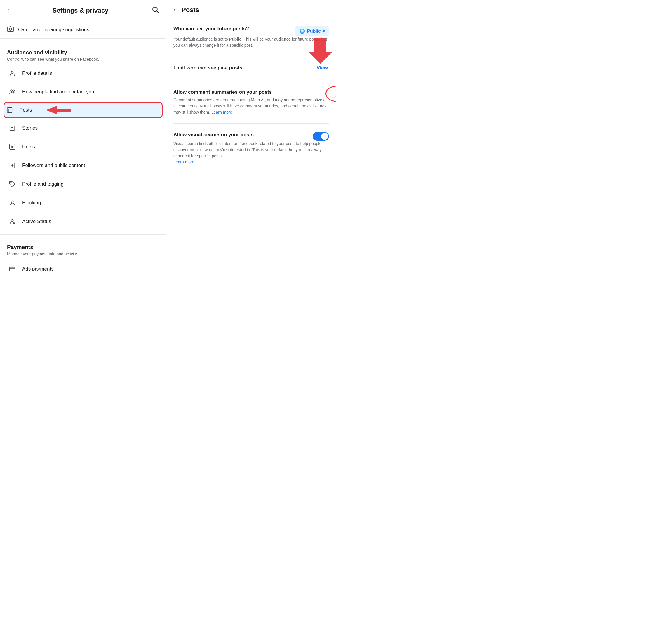 The height and width of the screenshot is (627, 672). What do you see at coordinates (28, 147) in the screenshot?
I see `sidebar-item-label: Reels` at bounding box center [28, 147].